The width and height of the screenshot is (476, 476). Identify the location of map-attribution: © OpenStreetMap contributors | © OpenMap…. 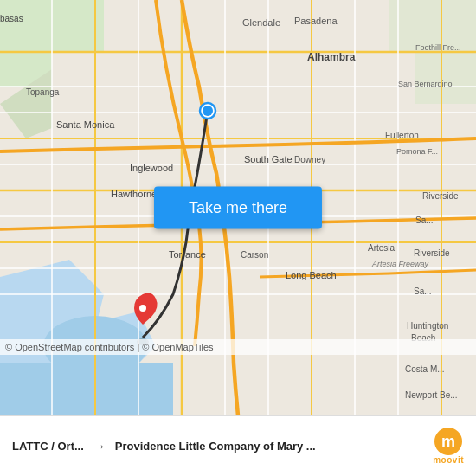
(238, 347).